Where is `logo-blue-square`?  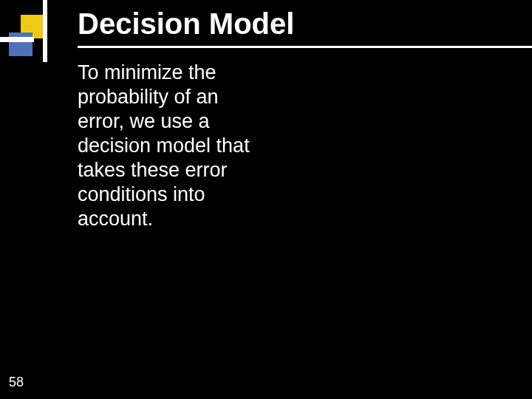
logo-blue-square is located at coordinates (21, 44).